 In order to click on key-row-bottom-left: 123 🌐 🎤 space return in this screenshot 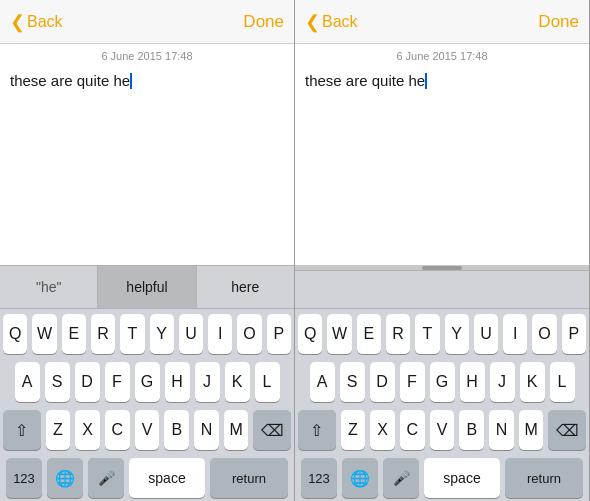, I will do `click(147, 478)`.